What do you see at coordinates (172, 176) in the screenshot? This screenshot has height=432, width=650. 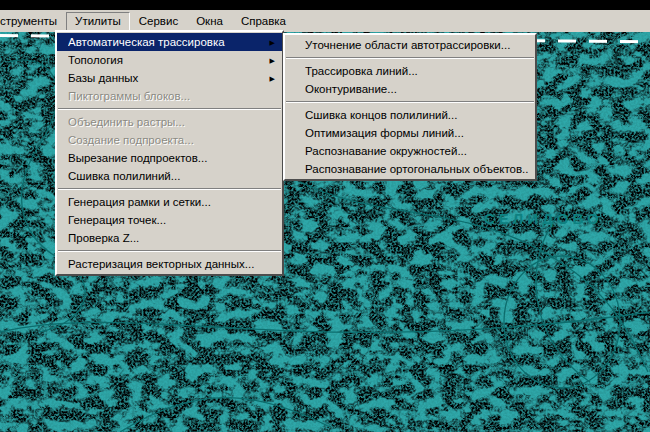 I see `menu-item-label: Сшивка полилиний...` at bounding box center [172, 176].